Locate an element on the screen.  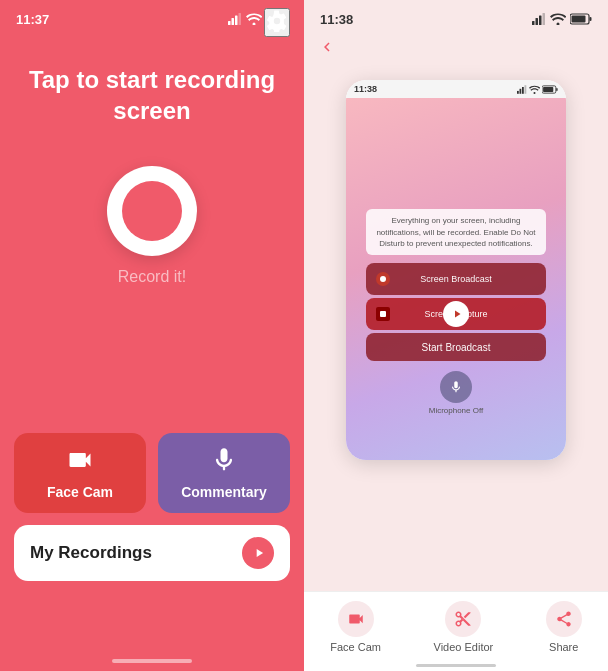
mic-icon is located at coordinates (456, 387).